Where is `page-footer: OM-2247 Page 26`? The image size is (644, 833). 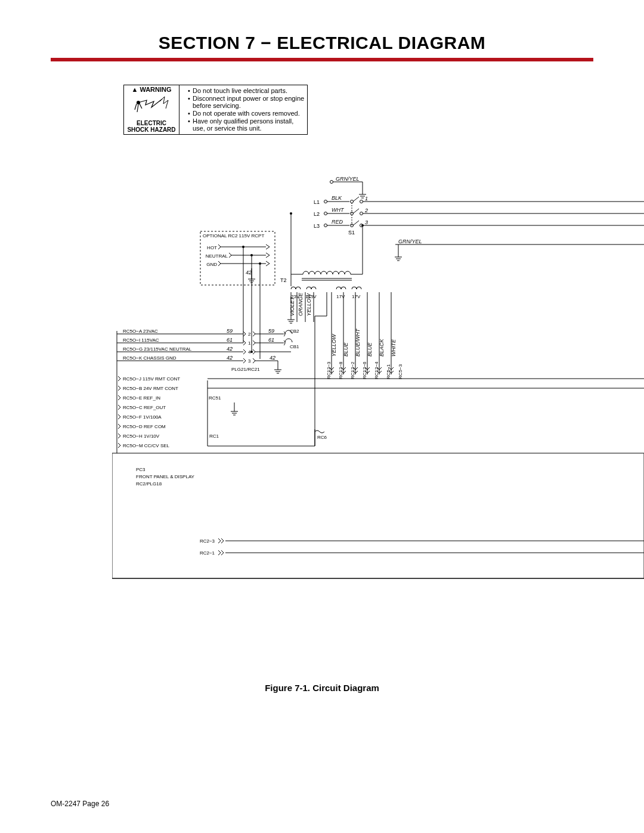
page-footer: OM-2247 Page 26 is located at coordinates (80, 804).